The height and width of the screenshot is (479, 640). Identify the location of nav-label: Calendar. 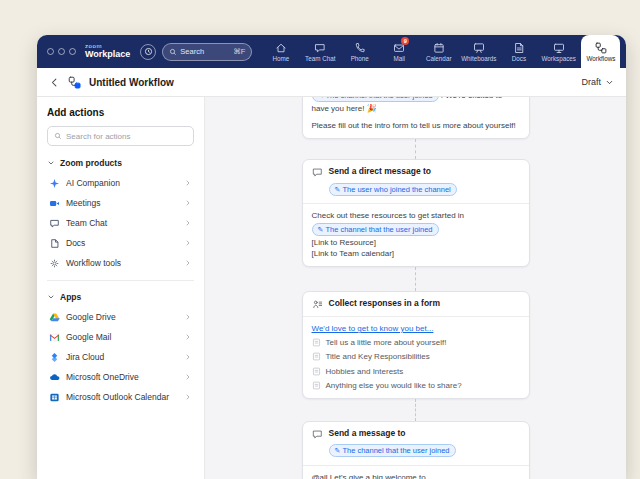
(439, 58).